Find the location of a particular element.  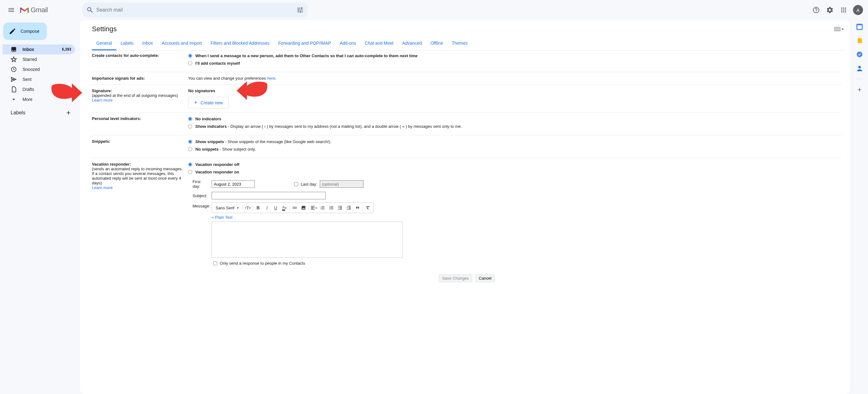

compose-button: Compose is located at coordinates (25, 31).